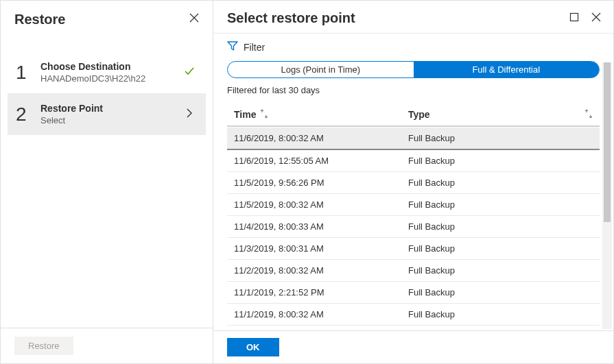 Image resolution: width=614 pixels, height=364 pixels. I want to click on wizard-step-2: 2Restore PointSelect, so click(107, 114).